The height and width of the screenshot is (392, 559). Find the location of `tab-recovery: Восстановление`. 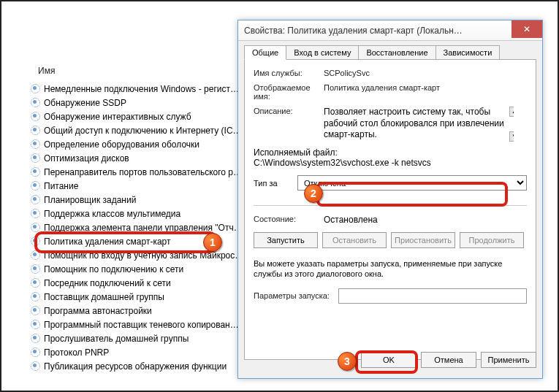

tab-recovery: Восстановление is located at coordinates (397, 53).